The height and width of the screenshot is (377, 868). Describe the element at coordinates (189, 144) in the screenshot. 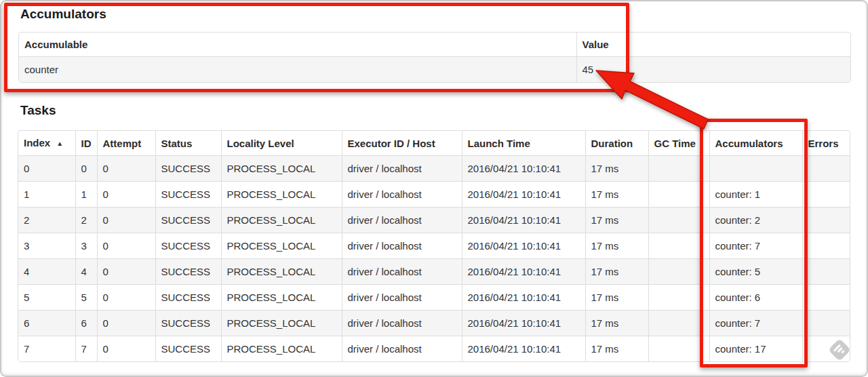

I see `column-header-status: Status` at that location.